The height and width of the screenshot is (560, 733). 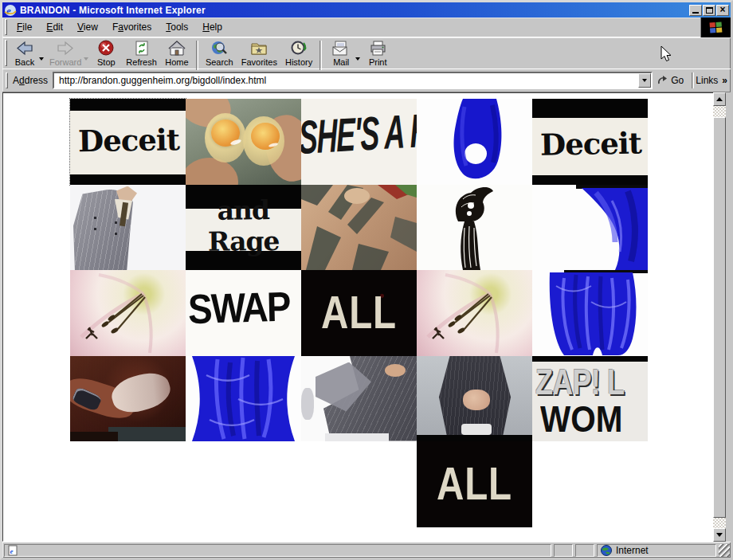 What do you see at coordinates (719, 317) in the screenshot?
I see `vertical-scrollbar` at bounding box center [719, 317].